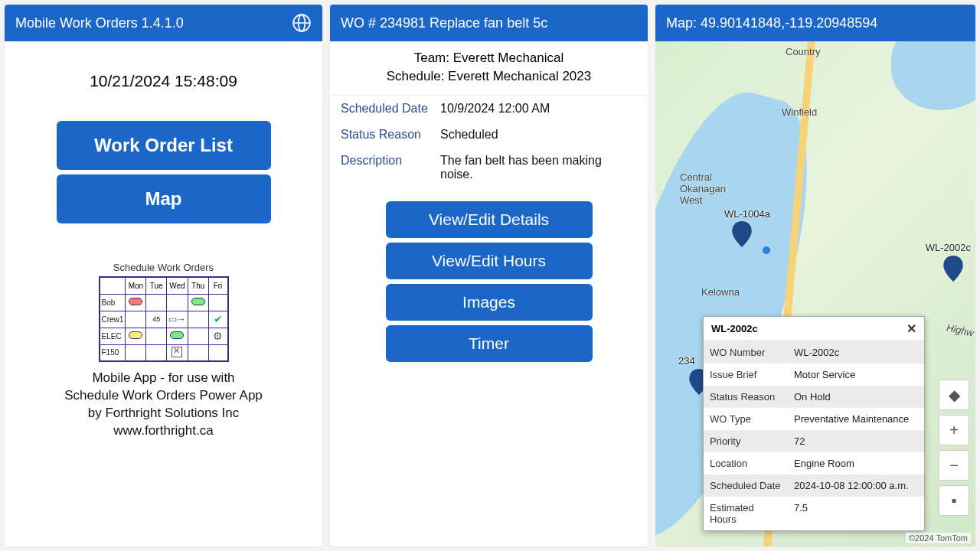 This screenshot has width=980, height=551. What do you see at coordinates (488, 77) in the screenshot?
I see `schedule-line: Schedule: Everett Mechanical 2023` at bounding box center [488, 77].